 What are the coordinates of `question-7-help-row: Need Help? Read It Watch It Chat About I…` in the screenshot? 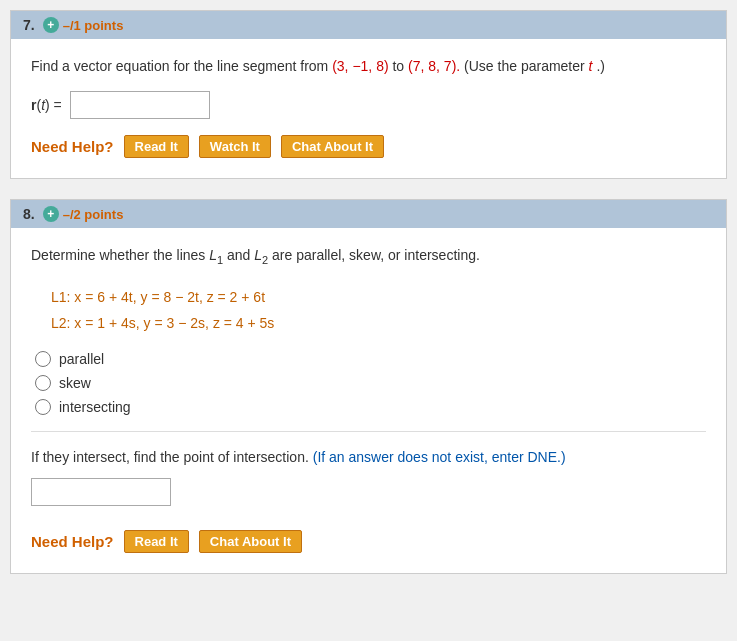 It's located at (368, 146).